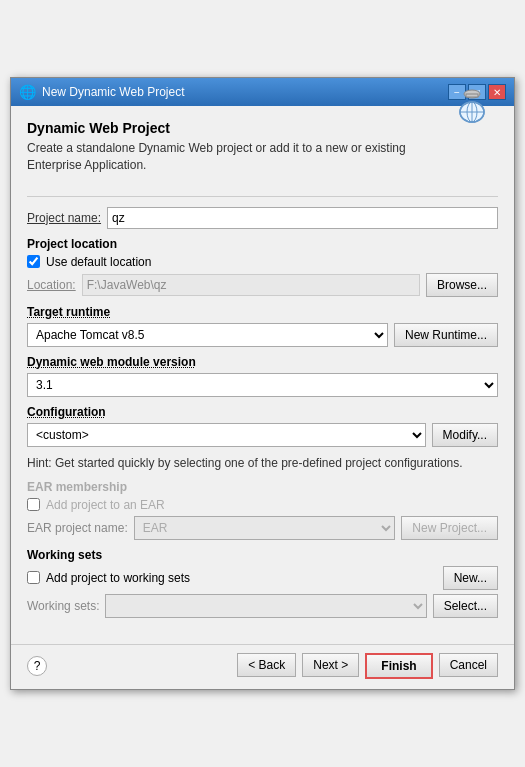 This screenshot has height=767, width=525. What do you see at coordinates (262, 412) in the screenshot?
I see `configuration-label: Configuration` at bounding box center [262, 412].